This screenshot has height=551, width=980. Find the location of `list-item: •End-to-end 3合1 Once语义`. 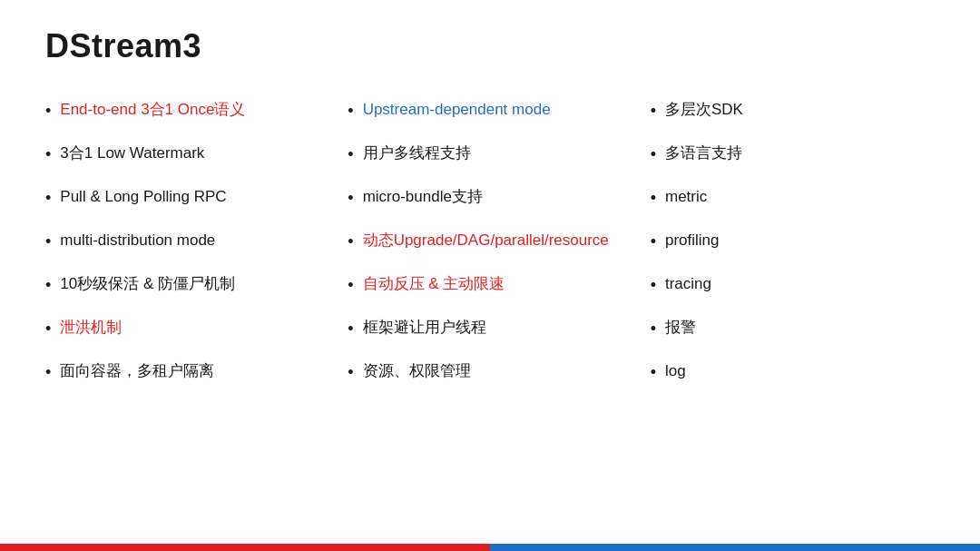

list-item: •End-to-end 3合1 Once语义 is located at coordinates (187, 111).